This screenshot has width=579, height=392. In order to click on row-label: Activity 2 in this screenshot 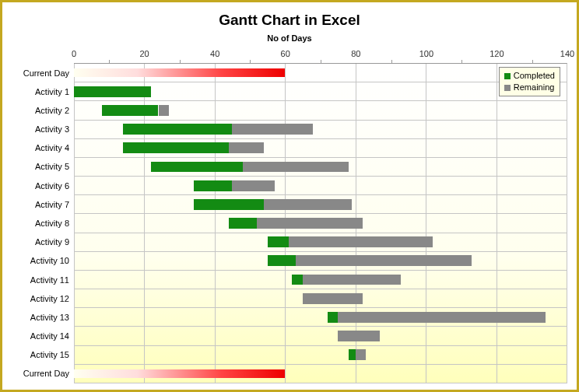, I will do `click(43, 110)`.